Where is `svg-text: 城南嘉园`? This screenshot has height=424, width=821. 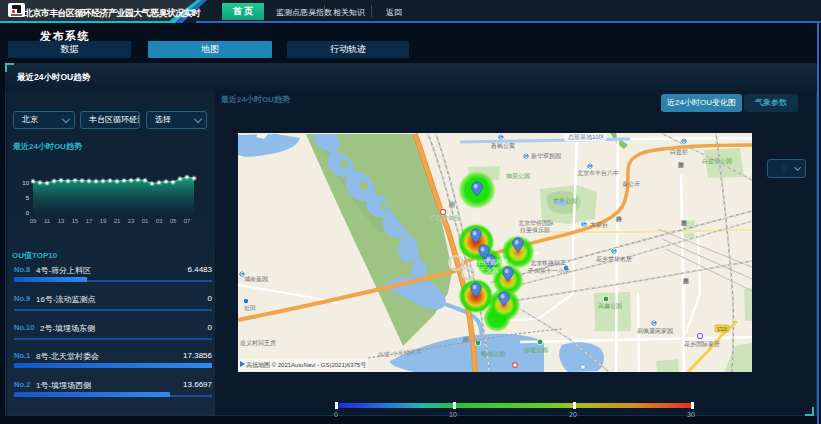
svg-text: 城南嘉园 is located at coordinates (256, 280).